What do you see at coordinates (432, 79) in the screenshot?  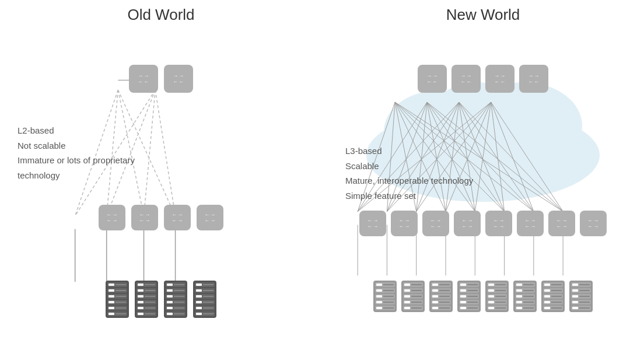 I see `new-top-router-1: →→ ←←` at bounding box center [432, 79].